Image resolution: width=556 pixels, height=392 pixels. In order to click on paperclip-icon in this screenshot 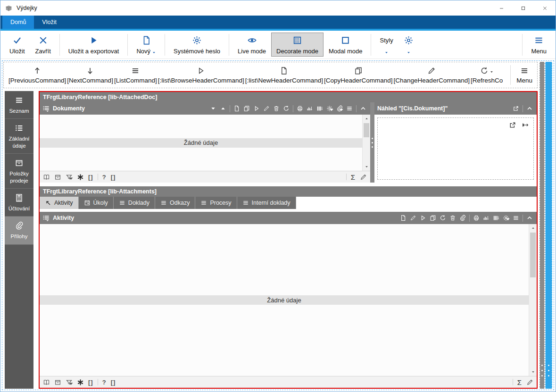, I will do `click(340, 108)`.